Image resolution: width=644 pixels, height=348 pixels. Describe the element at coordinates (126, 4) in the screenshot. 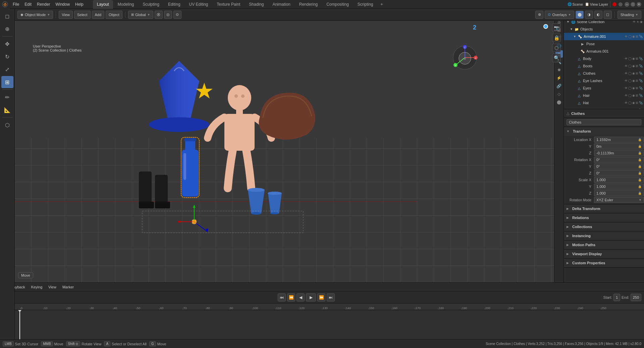

I see `workspace-tab-modeling: Modeling` at that location.